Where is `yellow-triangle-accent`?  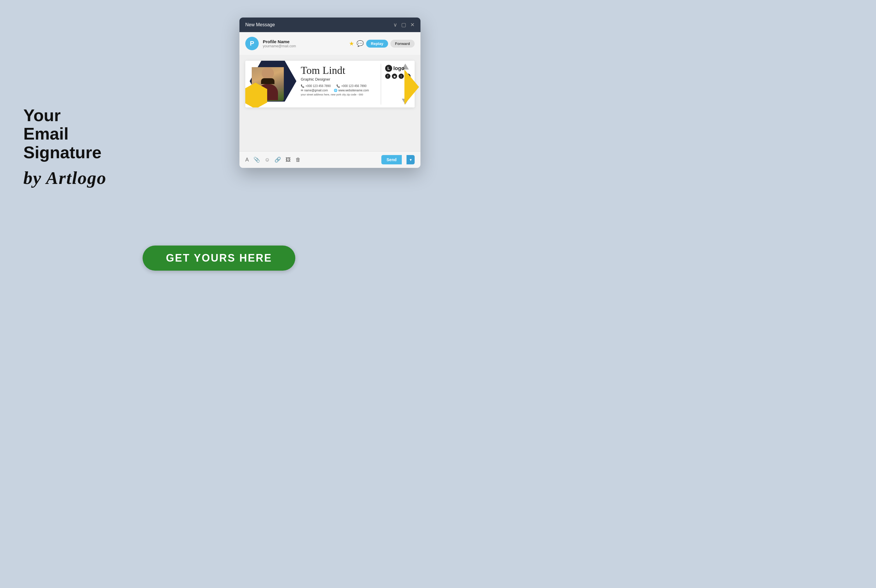
yellow-triangle-accent is located at coordinates (412, 87).